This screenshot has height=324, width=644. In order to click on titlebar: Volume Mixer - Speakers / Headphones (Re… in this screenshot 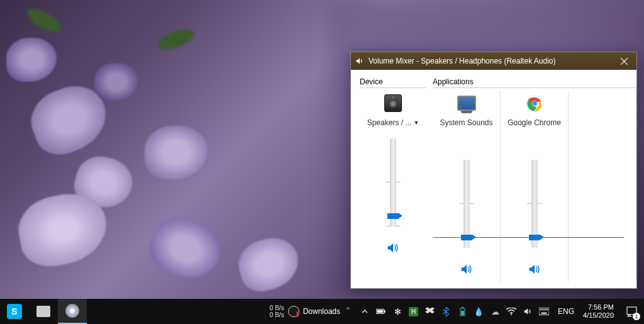, I will do `click(494, 61)`.